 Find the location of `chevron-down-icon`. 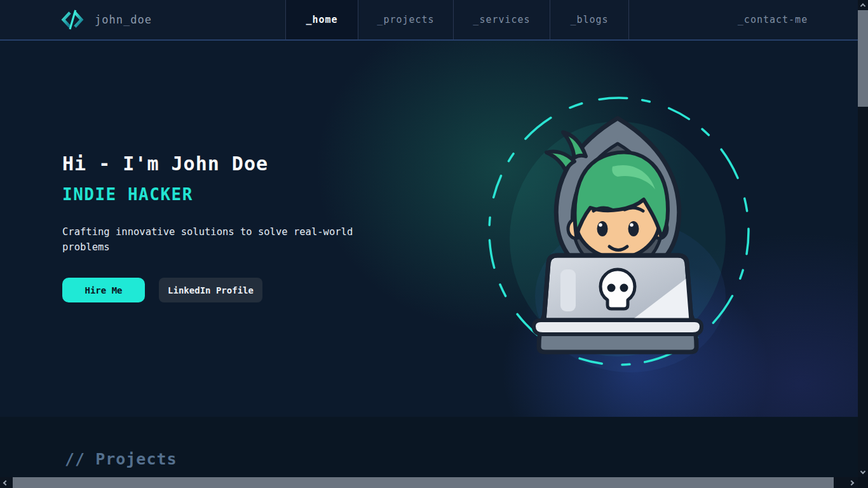

chevron-down-icon is located at coordinates (863, 471).